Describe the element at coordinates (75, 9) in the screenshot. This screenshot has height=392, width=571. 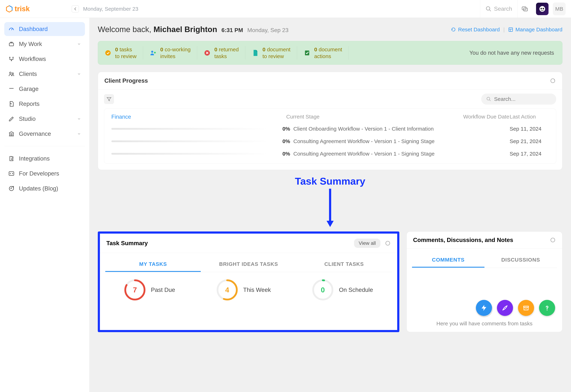
I see `nav-back-button` at that location.